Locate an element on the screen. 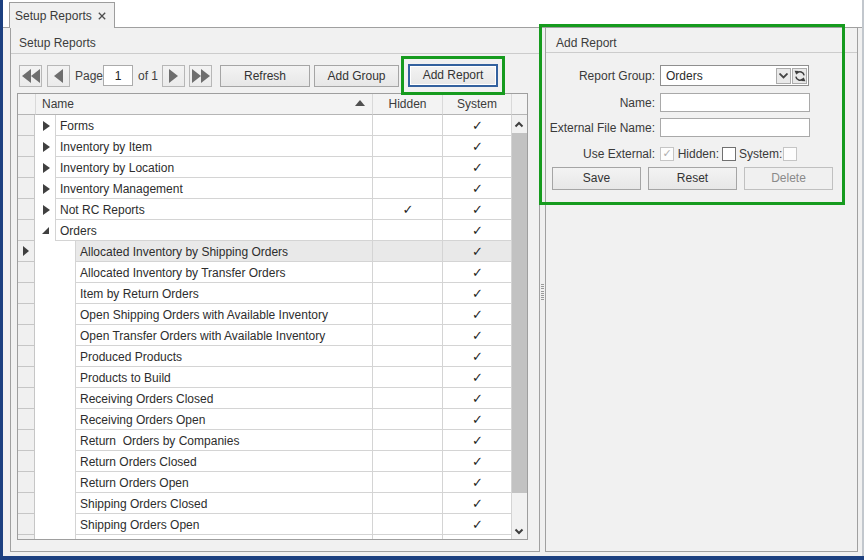 The width and height of the screenshot is (864, 560). splitter-grip is located at coordinates (542, 292).